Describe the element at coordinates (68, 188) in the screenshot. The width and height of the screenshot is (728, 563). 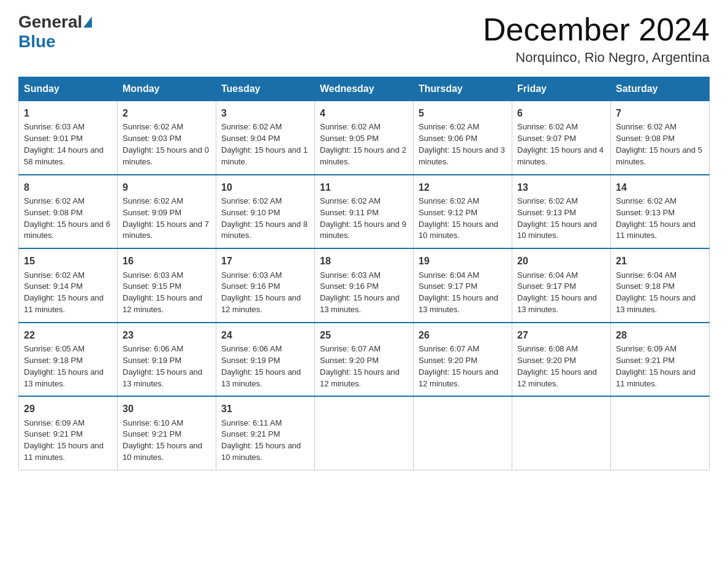
I see `day-number: 8` at that location.